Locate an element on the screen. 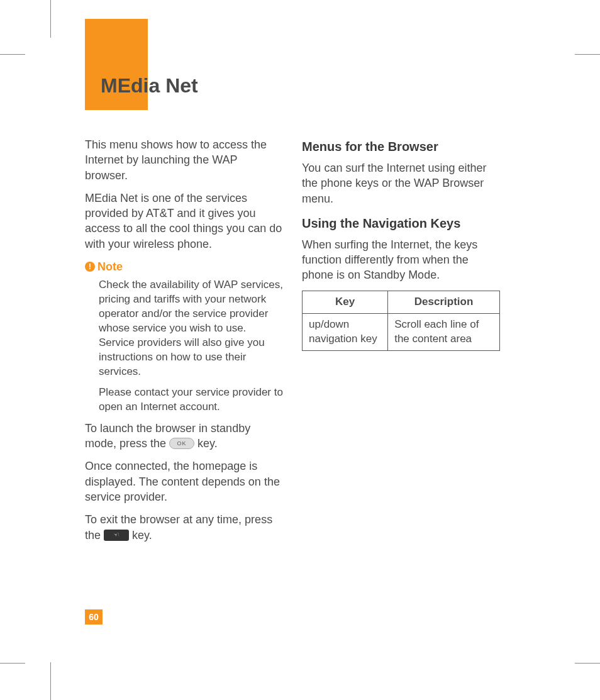  note-text: Check the availability of WAP services, … is located at coordinates (191, 328).